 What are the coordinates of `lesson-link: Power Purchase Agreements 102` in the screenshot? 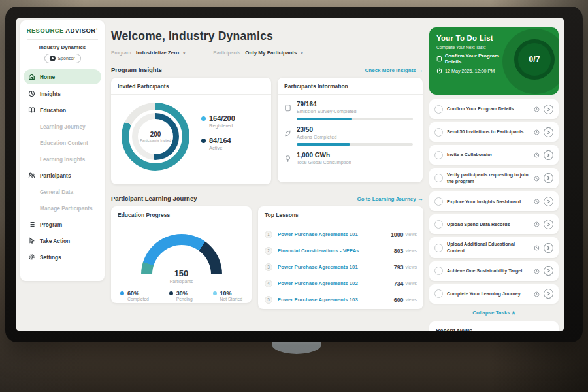 It's located at (336, 284).